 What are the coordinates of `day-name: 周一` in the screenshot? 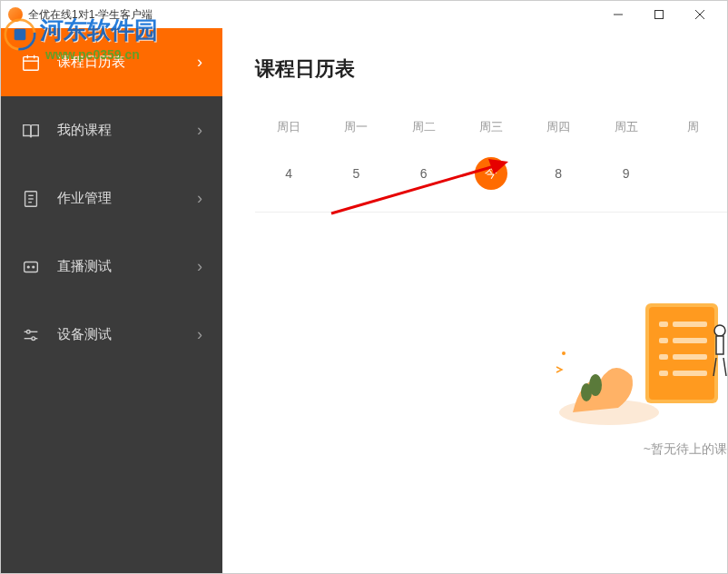 It's located at (356, 127).